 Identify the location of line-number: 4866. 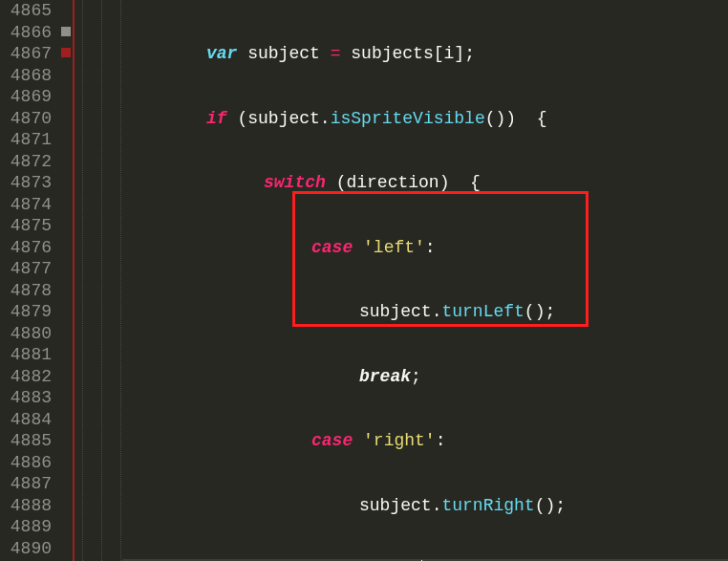
(28, 32).